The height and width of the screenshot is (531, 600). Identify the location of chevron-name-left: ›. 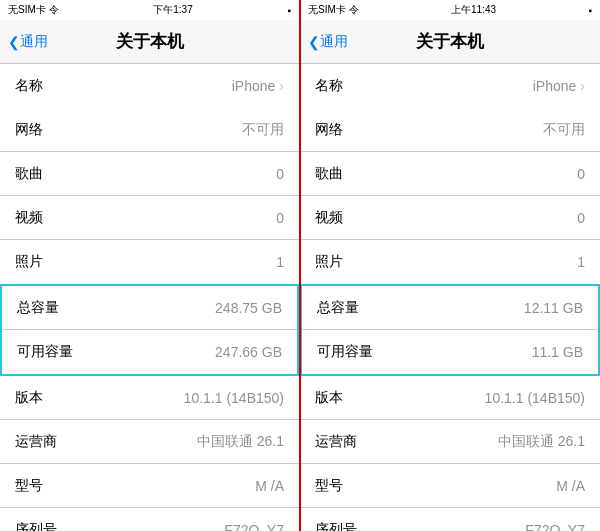
(282, 86).